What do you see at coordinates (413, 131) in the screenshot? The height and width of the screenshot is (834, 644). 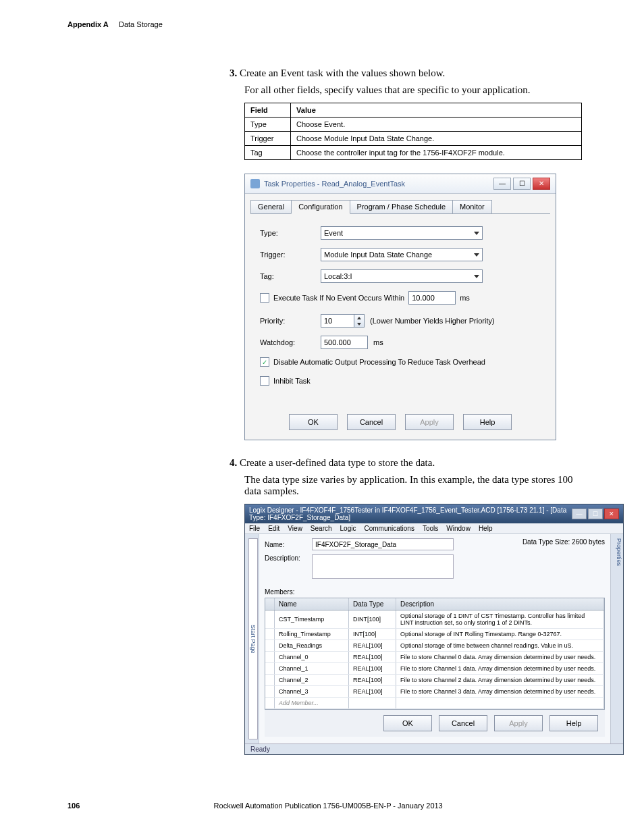 I see `field-value-table: Field Value Type Choose Event. Trigger C…` at bounding box center [413, 131].